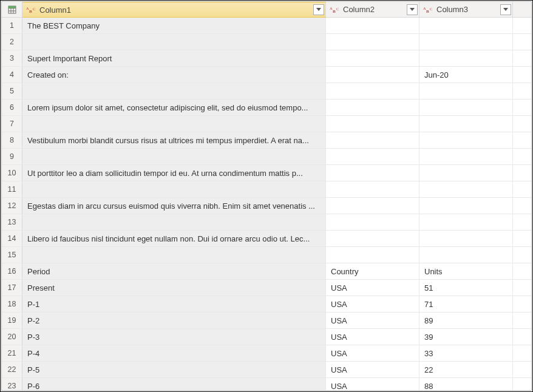  I want to click on row-number: 19, so click(12, 320).